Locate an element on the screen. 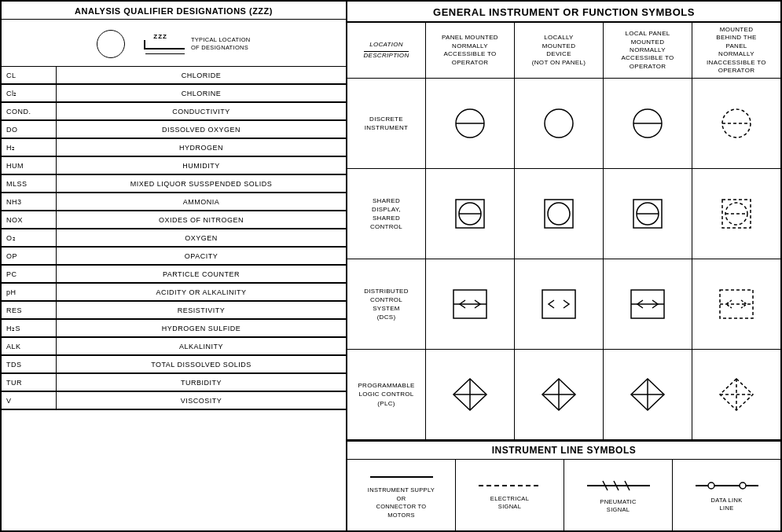  analysis-desc: MIXED LIQUOR SUSSPENDED SOLIDS is located at coordinates (201, 184).